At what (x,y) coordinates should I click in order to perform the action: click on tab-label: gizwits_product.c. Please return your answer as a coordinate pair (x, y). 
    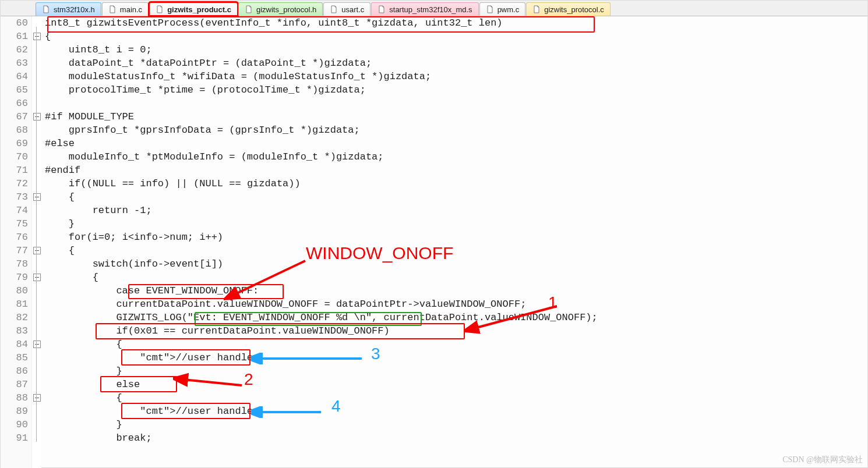
    Looking at the image, I should click on (199, 9).